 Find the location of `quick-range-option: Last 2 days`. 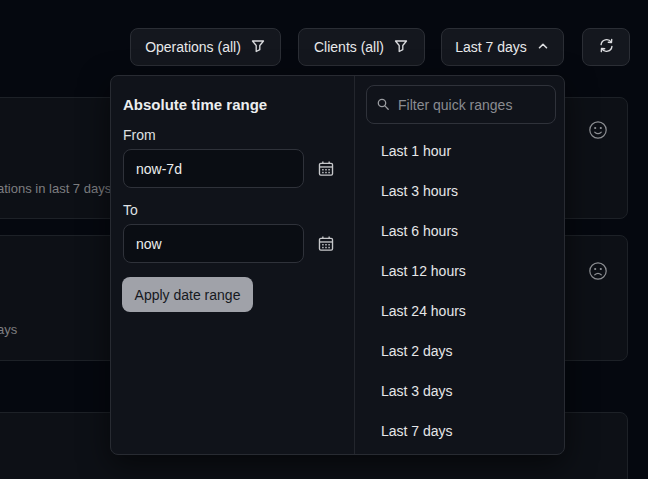

quick-range-option: Last 2 days is located at coordinates (460, 351).